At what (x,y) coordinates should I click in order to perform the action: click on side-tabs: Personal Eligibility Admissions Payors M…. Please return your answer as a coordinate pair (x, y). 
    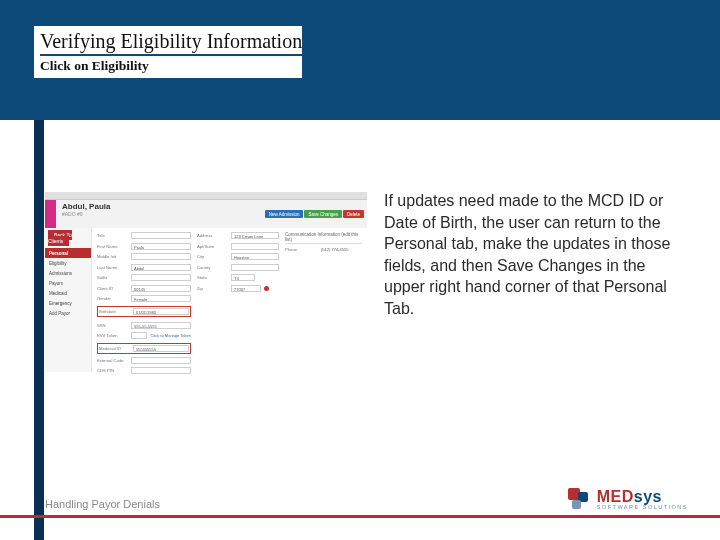
    Looking at the image, I should click on (68, 283).